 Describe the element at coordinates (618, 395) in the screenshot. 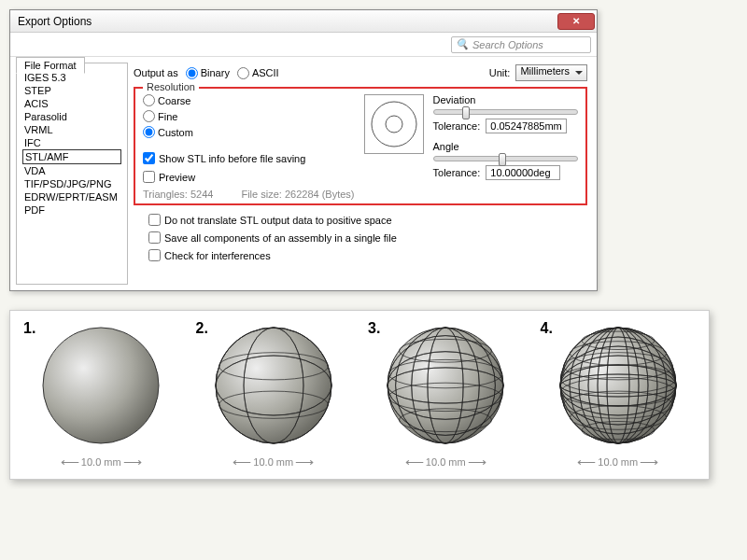

I see `sphere-cell-4: 4.⟵10.0 mm⟶` at that location.